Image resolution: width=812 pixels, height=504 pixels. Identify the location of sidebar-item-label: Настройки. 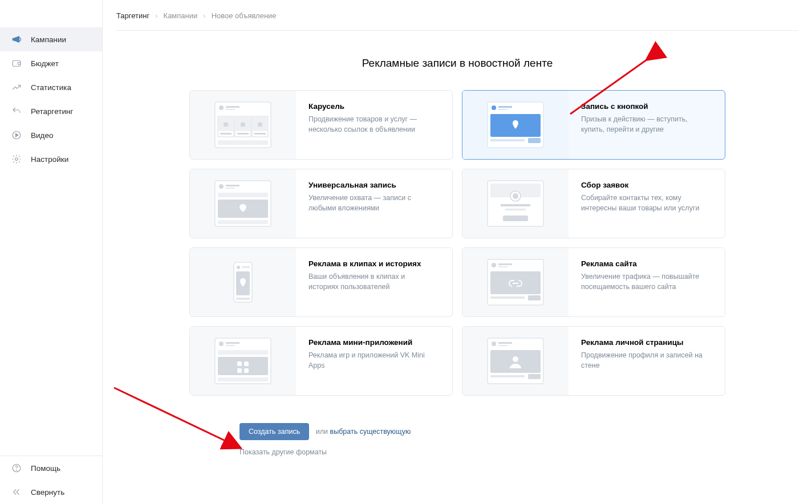
(50, 160).